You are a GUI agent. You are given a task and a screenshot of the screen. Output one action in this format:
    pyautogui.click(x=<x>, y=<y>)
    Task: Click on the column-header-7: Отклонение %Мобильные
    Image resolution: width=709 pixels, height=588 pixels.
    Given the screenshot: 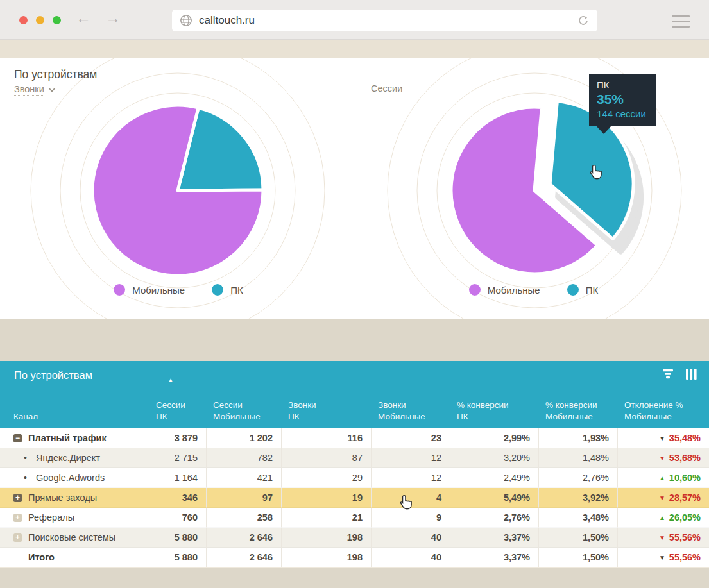 What is the action you would take?
    pyautogui.click(x=663, y=410)
    